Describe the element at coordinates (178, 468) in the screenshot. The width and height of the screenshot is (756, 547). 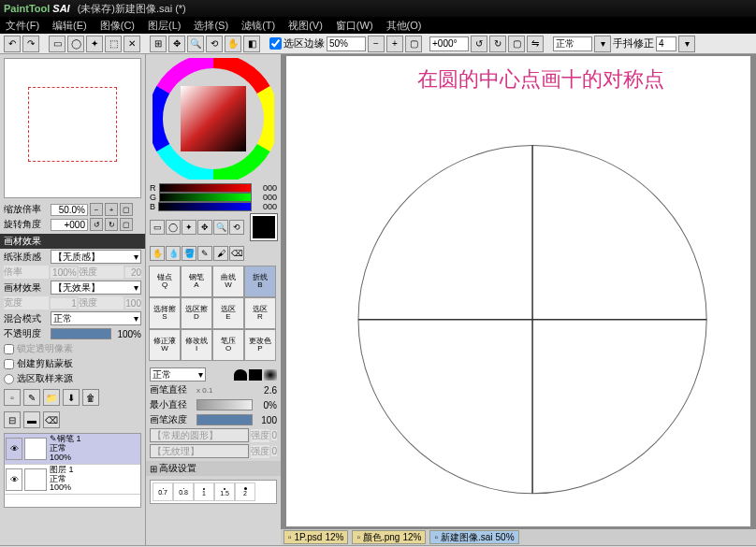
I see `advanced-settings-label: 高级设置` at that location.